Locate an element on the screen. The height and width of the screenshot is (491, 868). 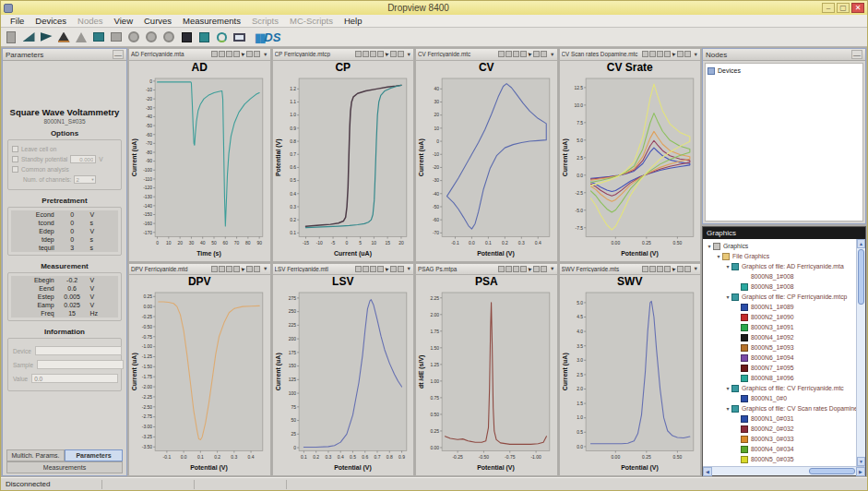
plot-canvas-psa: 2.252.001.751.501.251.000.750.500.250.00… is located at coordinates (486, 382).